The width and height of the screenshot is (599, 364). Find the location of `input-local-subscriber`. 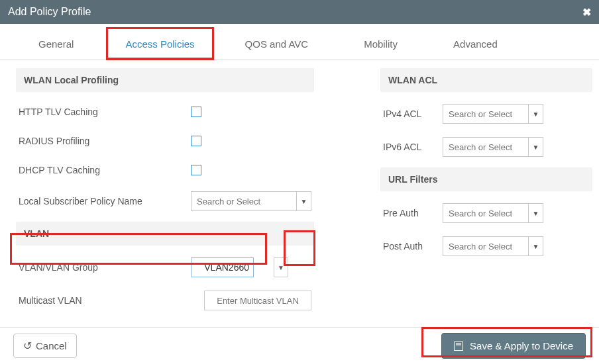

input-local-subscriber is located at coordinates (244, 201).